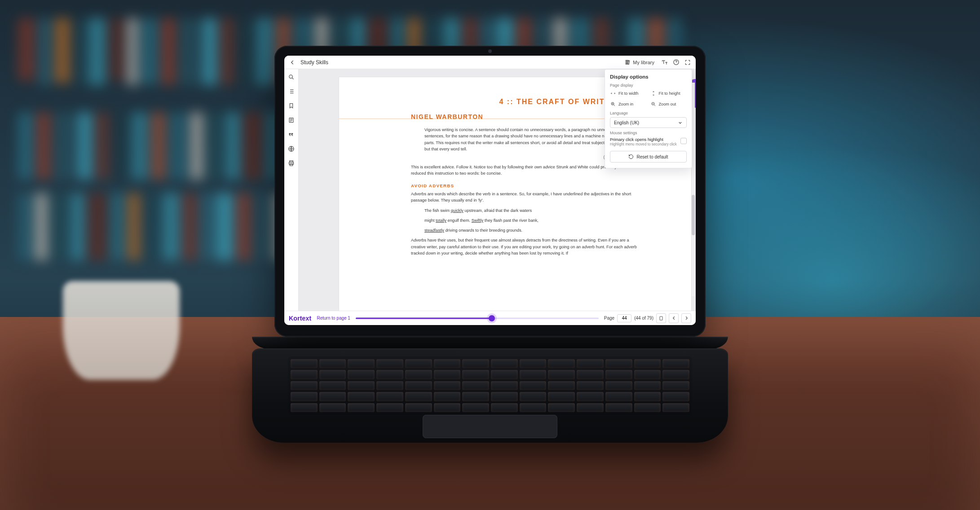  Describe the element at coordinates (531, 230) in the screenshot. I see `example-line-3: steadfastly driving onwards to their bre…` at that location.